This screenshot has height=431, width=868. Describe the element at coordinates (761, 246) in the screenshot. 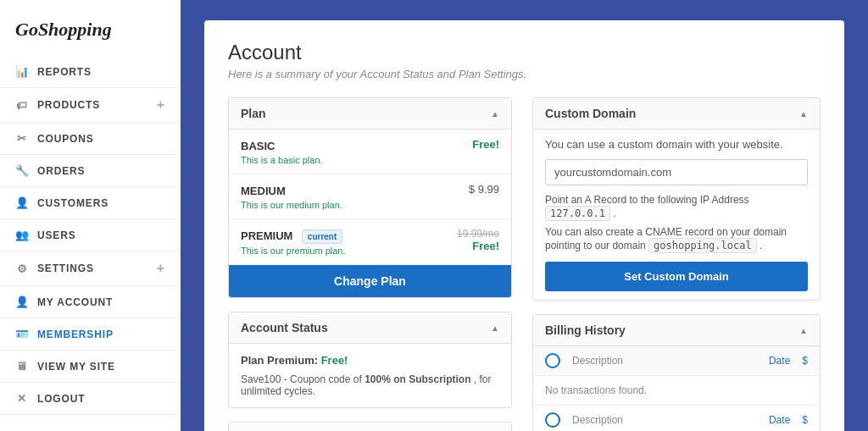

I see `cd-note2-post: .` at that location.